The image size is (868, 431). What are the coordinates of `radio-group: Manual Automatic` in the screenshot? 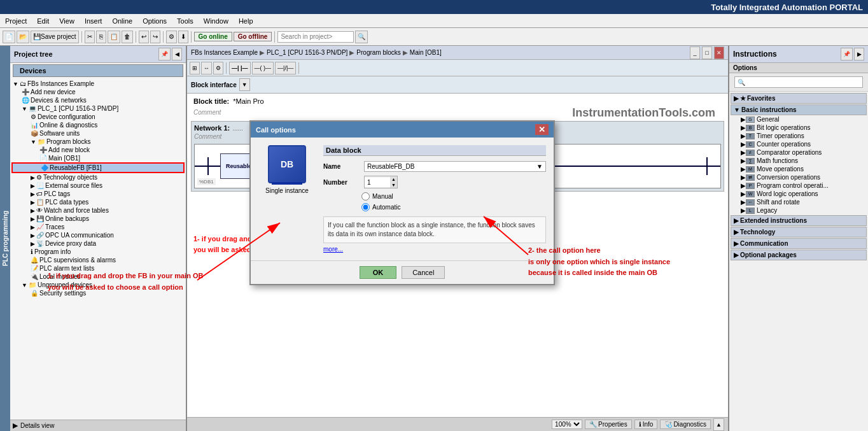 It's located at (454, 202).